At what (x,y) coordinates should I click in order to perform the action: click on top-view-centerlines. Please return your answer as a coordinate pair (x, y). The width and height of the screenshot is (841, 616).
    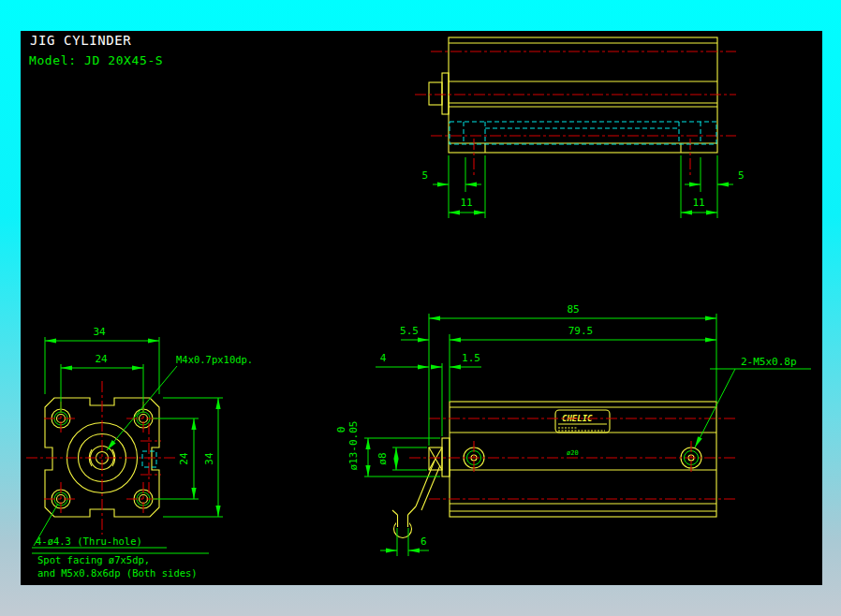
    Looking at the image, I should click on (575, 114).